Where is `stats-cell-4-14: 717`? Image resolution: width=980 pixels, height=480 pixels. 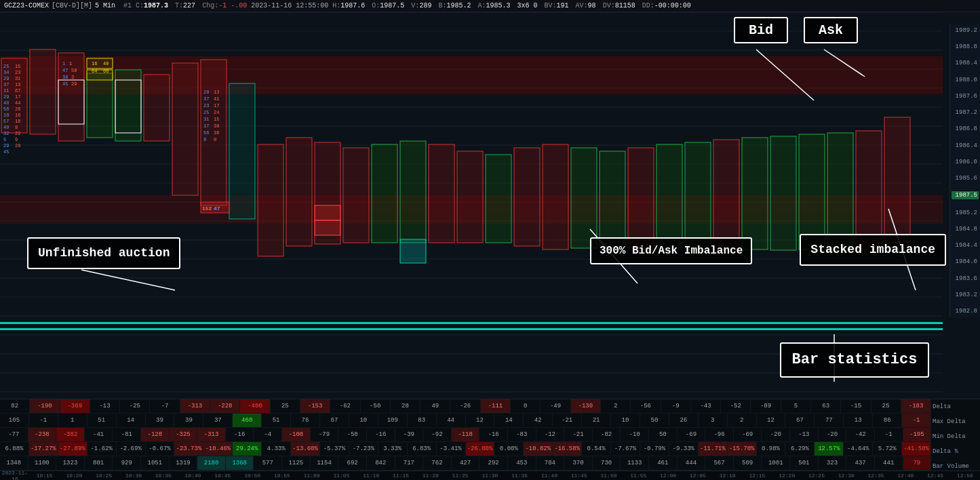 stats-cell-4-14: 717 is located at coordinates (410, 463).